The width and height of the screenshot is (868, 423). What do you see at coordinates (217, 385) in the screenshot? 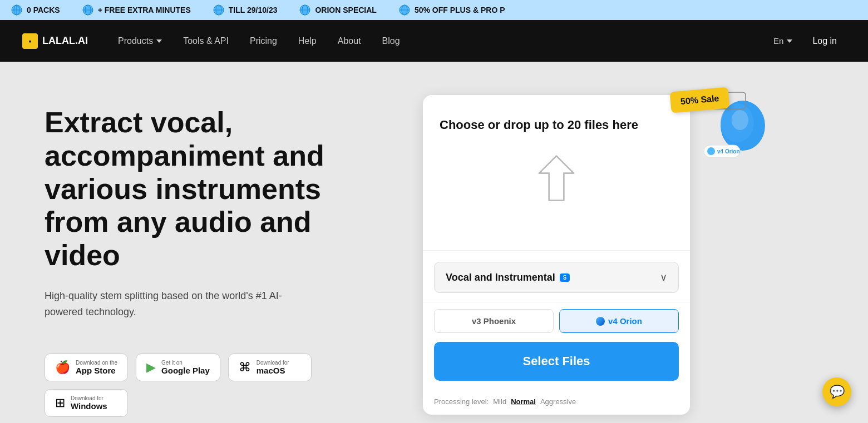
I see `download-buttons: 🍎 Download on the App Store ▶ Get it on …` at bounding box center [217, 385].